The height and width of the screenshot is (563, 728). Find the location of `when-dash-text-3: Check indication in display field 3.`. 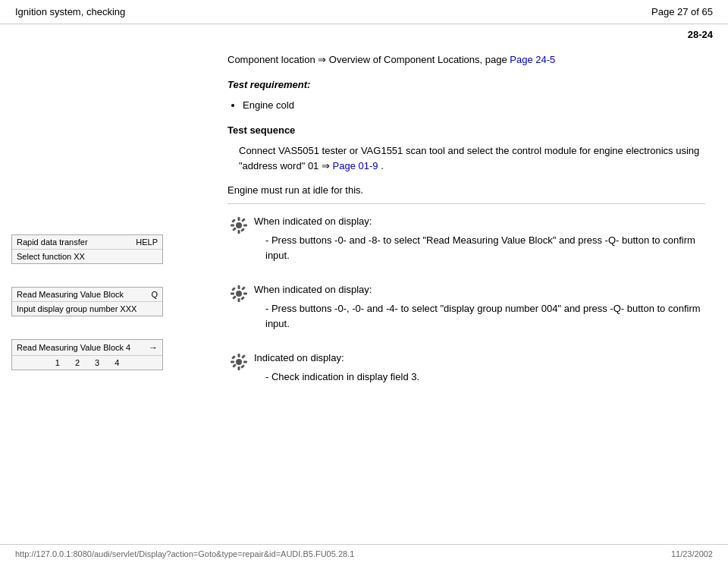

when-dash-text-3: Check indication in display field 3. is located at coordinates (346, 376).